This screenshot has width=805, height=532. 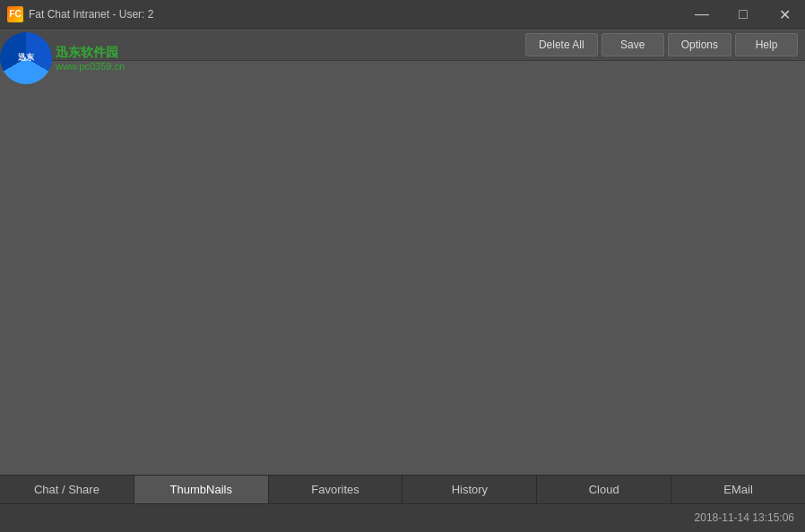 I want to click on app-icon-label: FC, so click(x=14, y=14).